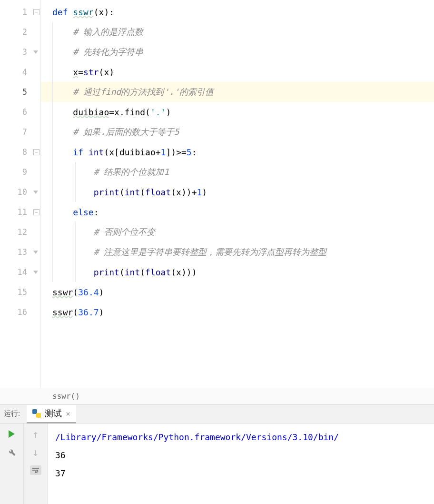  What do you see at coordinates (176, 152) in the screenshot?
I see `code-text: ])>=` at bounding box center [176, 152].